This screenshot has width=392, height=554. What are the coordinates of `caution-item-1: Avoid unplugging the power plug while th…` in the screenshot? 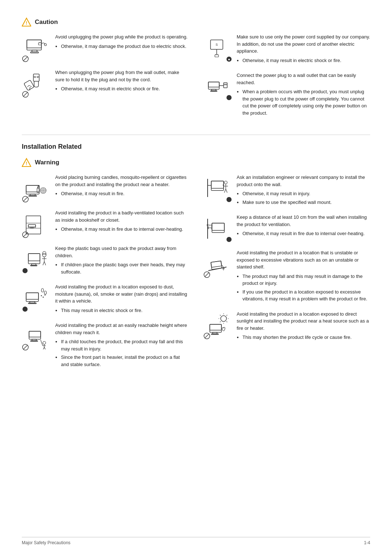 It's located at (105, 48).